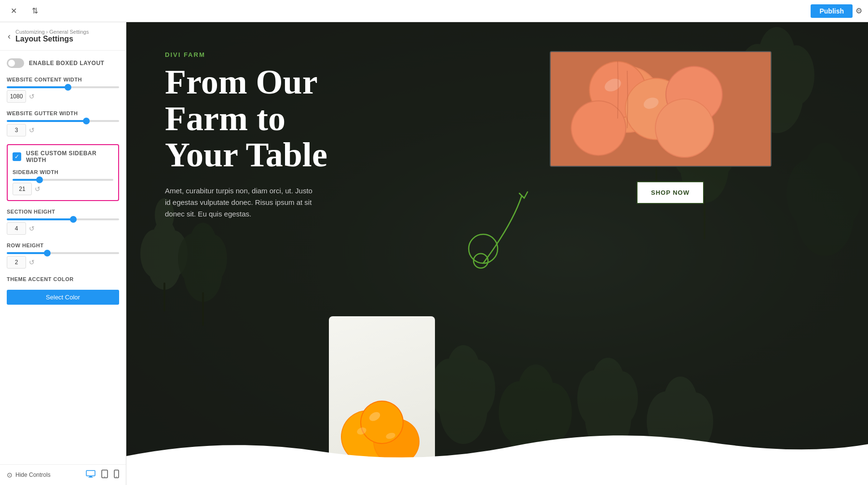 The image size is (868, 485). I want to click on sidebar-header: ‹ Customizing › General Settings Layout …, so click(63, 37).